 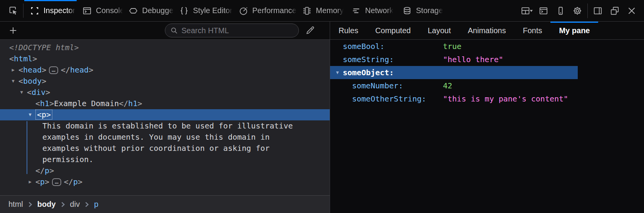 I want to click on tab-memory: Memory, so click(x=321, y=11).